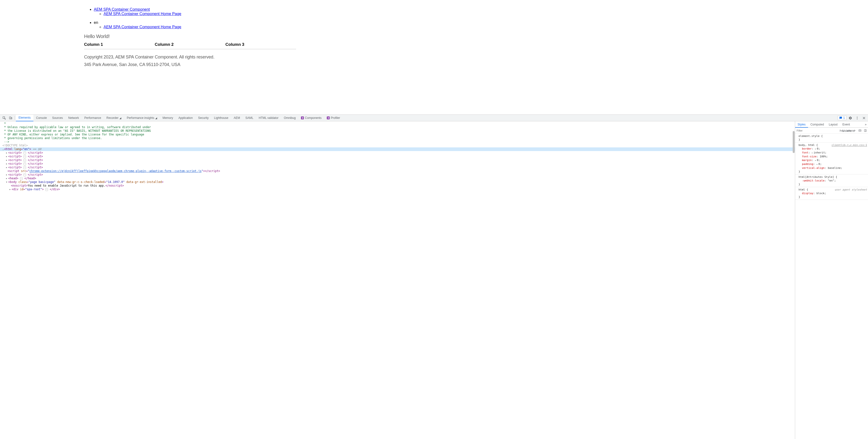 The image size is (868, 439). Describe the element at coordinates (439, 25) in the screenshot. I see `nav-item: en AEM SPA Container Component Home Page` at that location.